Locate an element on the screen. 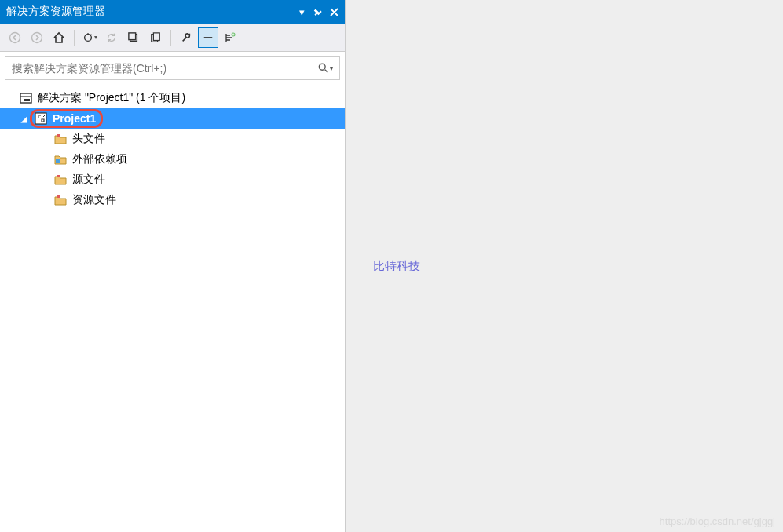  expander-collapse-icon: ◢ is located at coordinates (24, 119).